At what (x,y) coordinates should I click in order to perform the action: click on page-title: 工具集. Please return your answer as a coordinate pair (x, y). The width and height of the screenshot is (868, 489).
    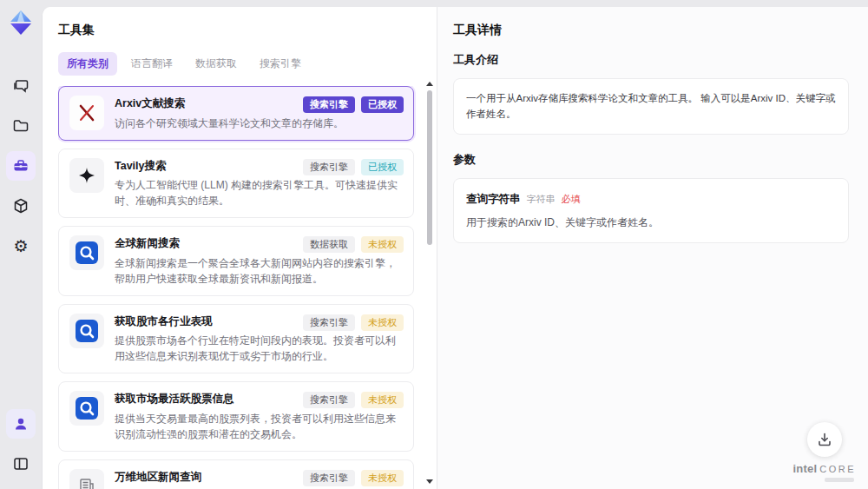
    Looking at the image, I should click on (241, 30).